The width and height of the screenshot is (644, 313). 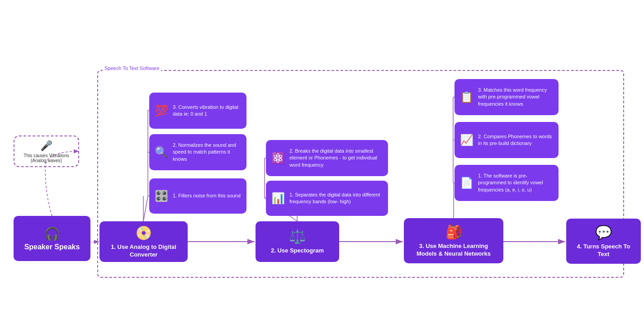 I want to click on ml-icon: 🎒, so click(x=454, y=232).